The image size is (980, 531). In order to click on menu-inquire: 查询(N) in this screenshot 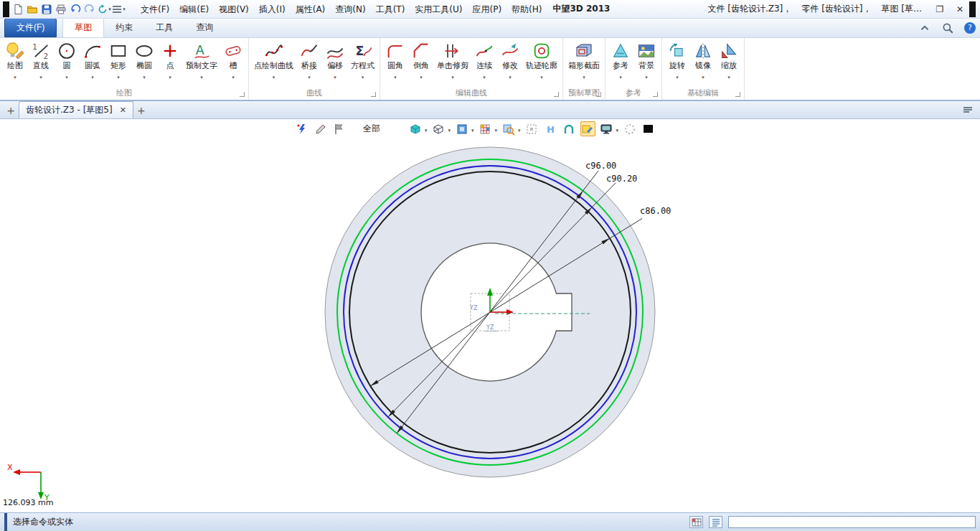, I will do `click(350, 9)`.